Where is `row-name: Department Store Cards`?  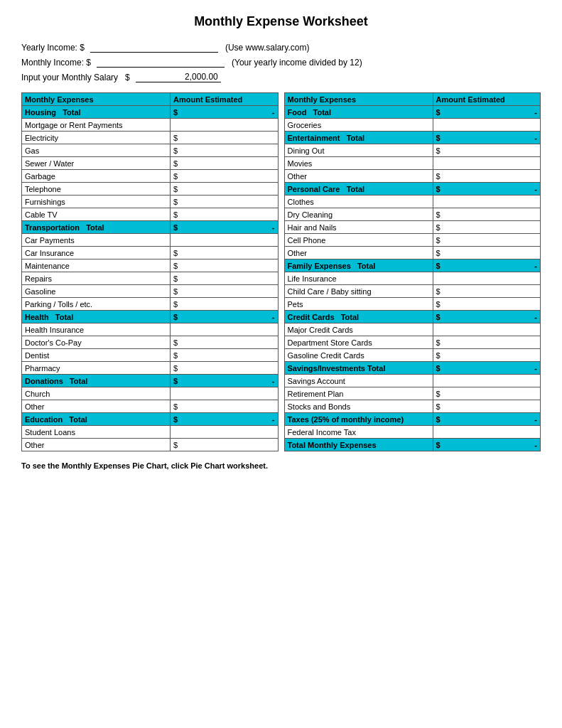 row-name: Department Store Cards is located at coordinates (358, 343).